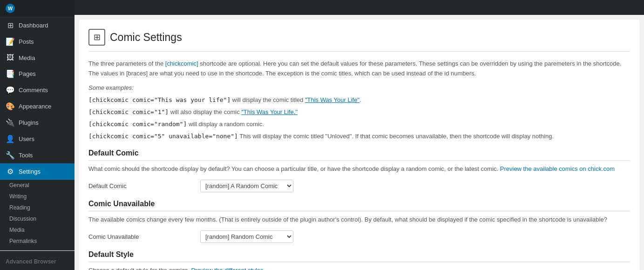  What do you see at coordinates (146, 37) in the screenshot?
I see `page-title: Comic Settings` at bounding box center [146, 37].